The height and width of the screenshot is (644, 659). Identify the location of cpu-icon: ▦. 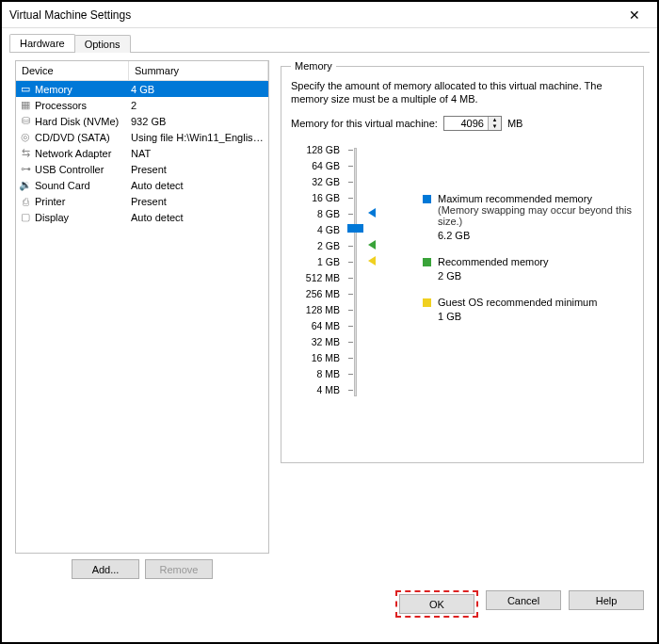
(25, 105).